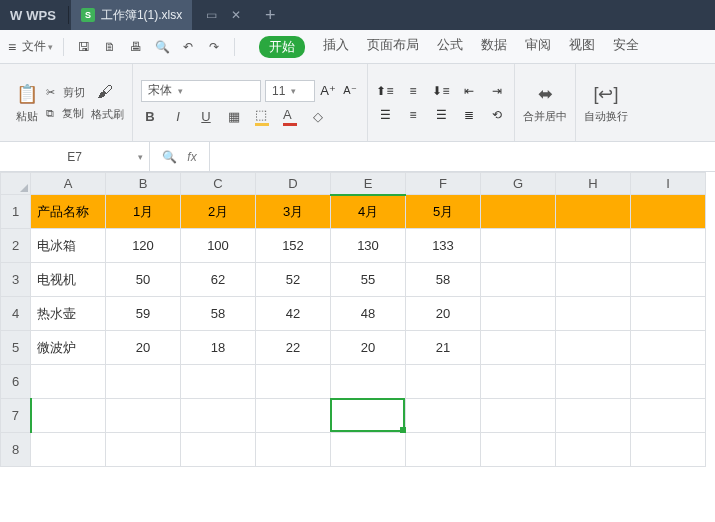 This screenshot has height=522, width=715. Describe the element at coordinates (413, 91) in the screenshot. I see `align-middle-icon: ≡` at that location.